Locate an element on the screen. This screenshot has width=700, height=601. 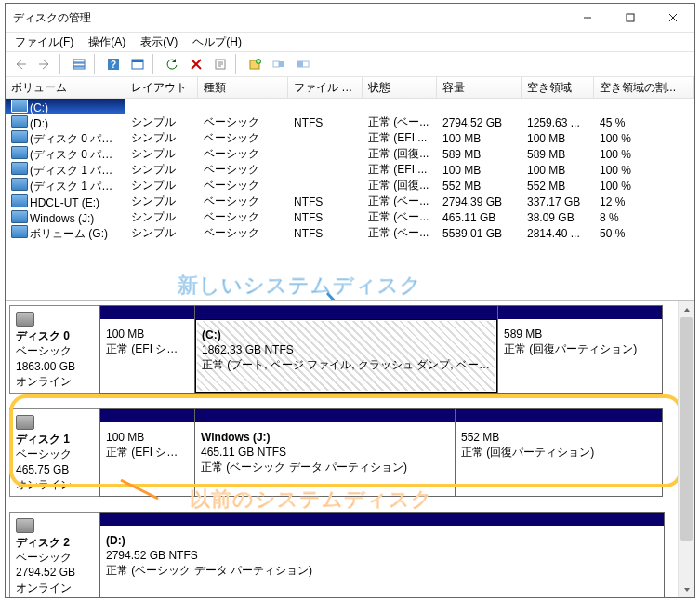
cell-free: 337.17 GB is located at coordinates (558, 202).